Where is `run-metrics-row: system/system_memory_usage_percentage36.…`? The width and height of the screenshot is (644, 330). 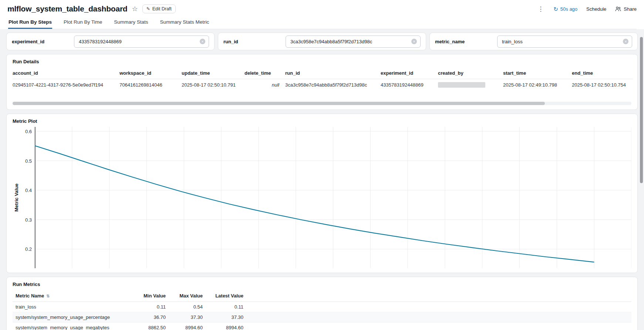 run-metrics-row: system/system_memory_usage_percentage36.… is located at coordinates (322, 317).